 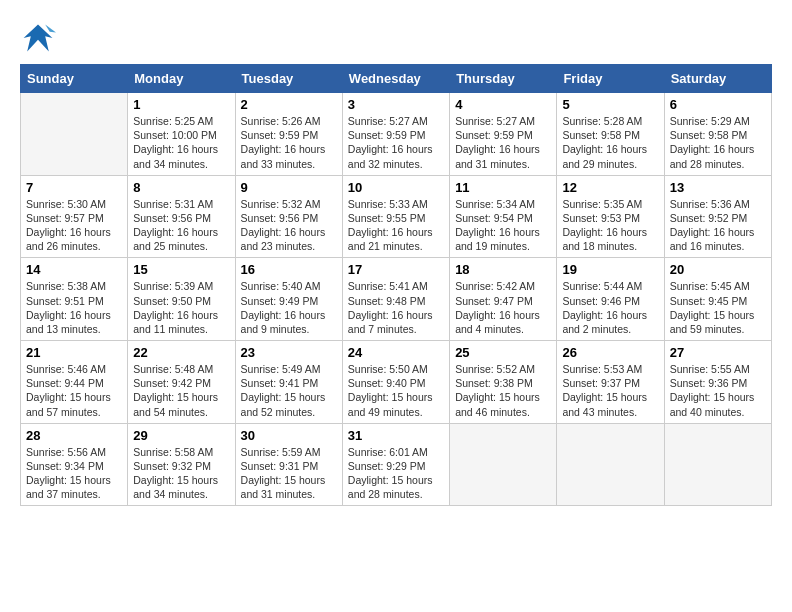 What do you see at coordinates (396, 134) in the screenshot?
I see `calendar-cell: 3Sunrise: 5:27 AM Sunset: 9:59 PM Daylig…` at bounding box center [396, 134].